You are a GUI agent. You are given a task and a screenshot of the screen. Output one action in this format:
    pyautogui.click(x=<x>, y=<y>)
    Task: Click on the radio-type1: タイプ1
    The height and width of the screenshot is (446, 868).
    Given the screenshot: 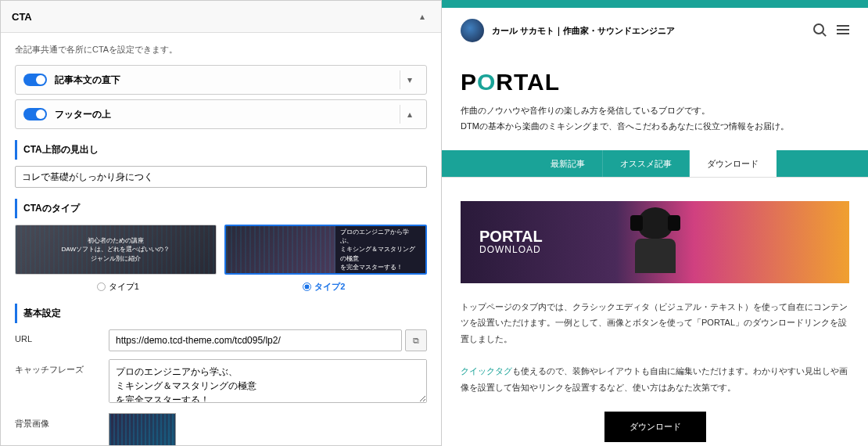 What is the action you would take?
    pyautogui.click(x=118, y=286)
    